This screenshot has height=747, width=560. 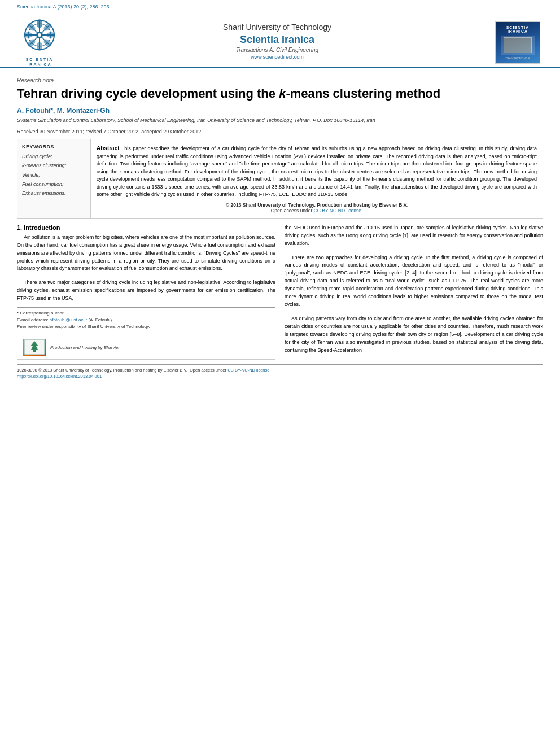 I want to click on journal-name: Scientia Iranica, so click(x=277, y=40).